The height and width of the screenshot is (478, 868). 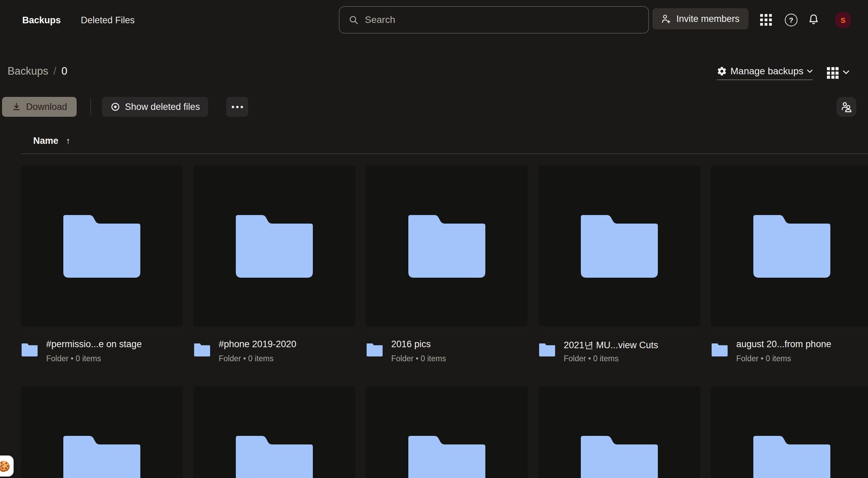 What do you see at coordinates (791, 20) in the screenshot?
I see `help-icon: ?` at bounding box center [791, 20].